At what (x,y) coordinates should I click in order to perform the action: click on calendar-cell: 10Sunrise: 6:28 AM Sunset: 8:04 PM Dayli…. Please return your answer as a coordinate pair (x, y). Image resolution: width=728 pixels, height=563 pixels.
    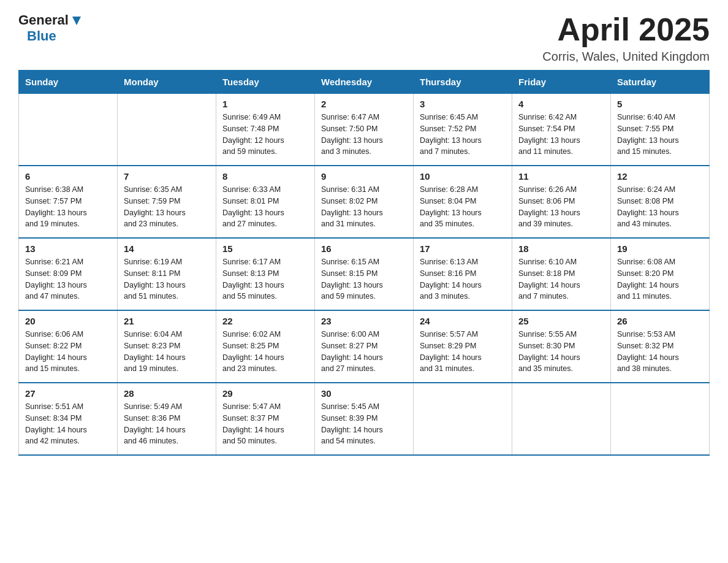
    Looking at the image, I should click on (463, 202).